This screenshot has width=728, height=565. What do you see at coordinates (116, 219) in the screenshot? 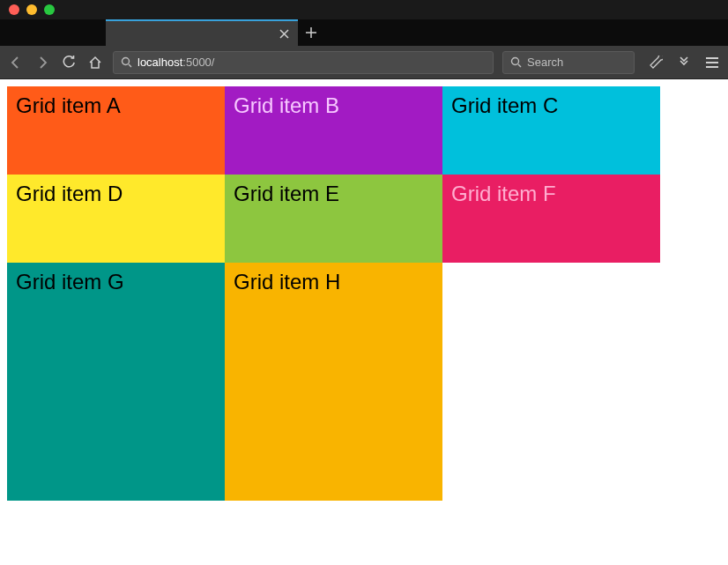
I see `grid-item-d: Grid item D` at bounding box center [116, 219].